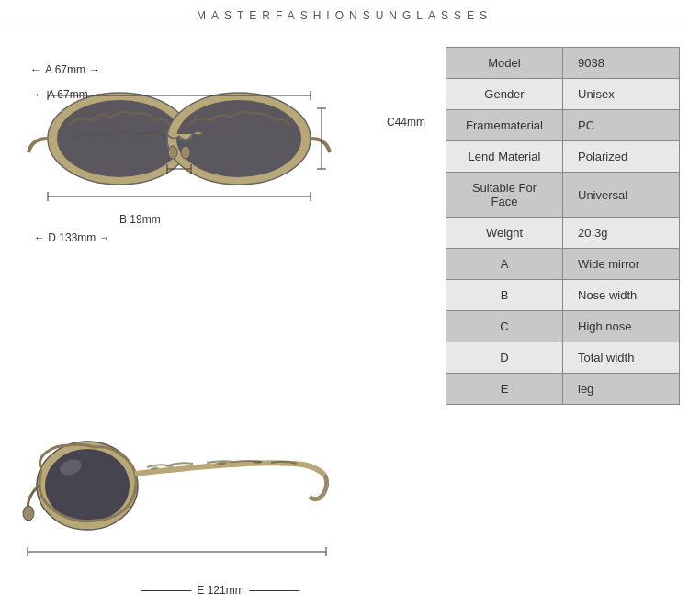 This screenshot has width=689, height=616. What do you see at coordinates (563, 358) in the screenshot?
I see `table-row: DTotal width` at bounding box center [563, 358].